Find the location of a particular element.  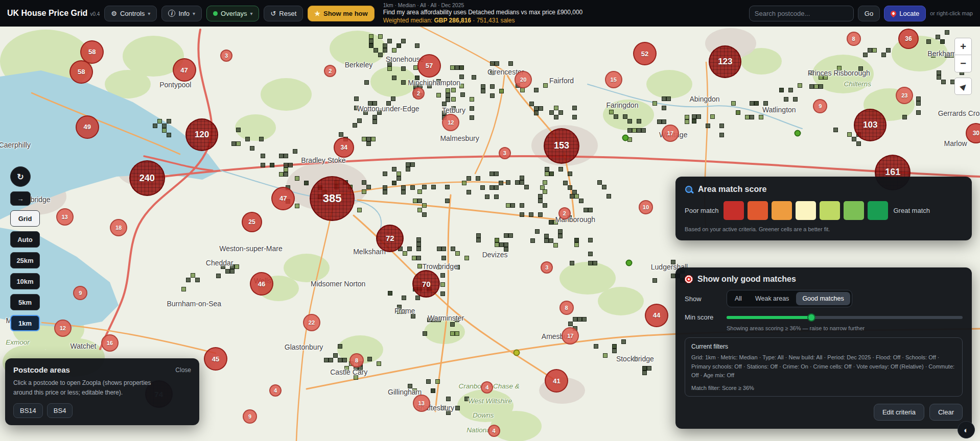

overlays-button: Overlays ▾ is located at coordinates (233, 13).